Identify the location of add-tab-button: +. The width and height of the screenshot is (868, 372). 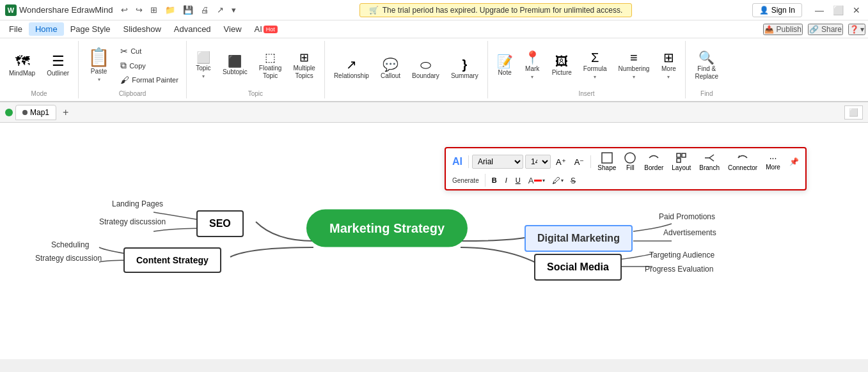
(65, 112).